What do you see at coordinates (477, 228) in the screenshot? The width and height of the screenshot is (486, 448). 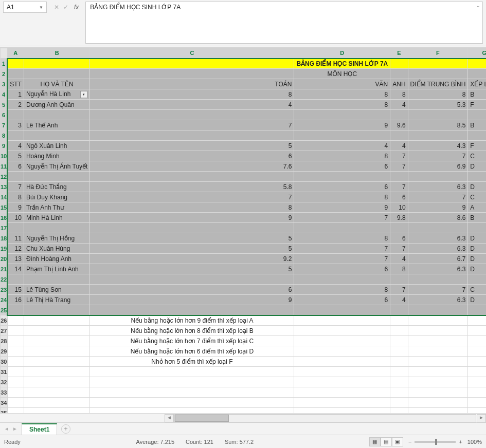 I see `cell-G17` at bounding box center [477, 228].